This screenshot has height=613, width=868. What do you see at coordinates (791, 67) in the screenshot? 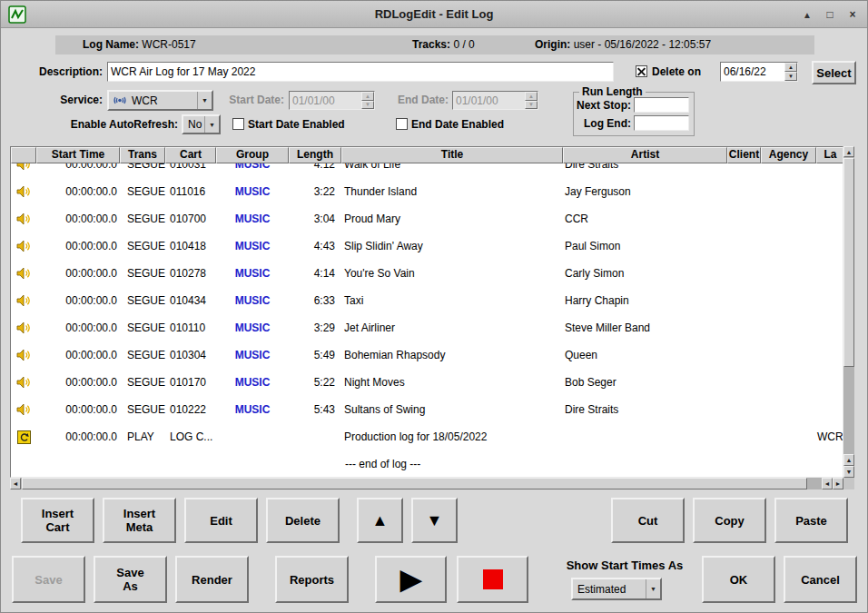
I see `date-spin-up-button: ▲` at bounding box center [791, 67].